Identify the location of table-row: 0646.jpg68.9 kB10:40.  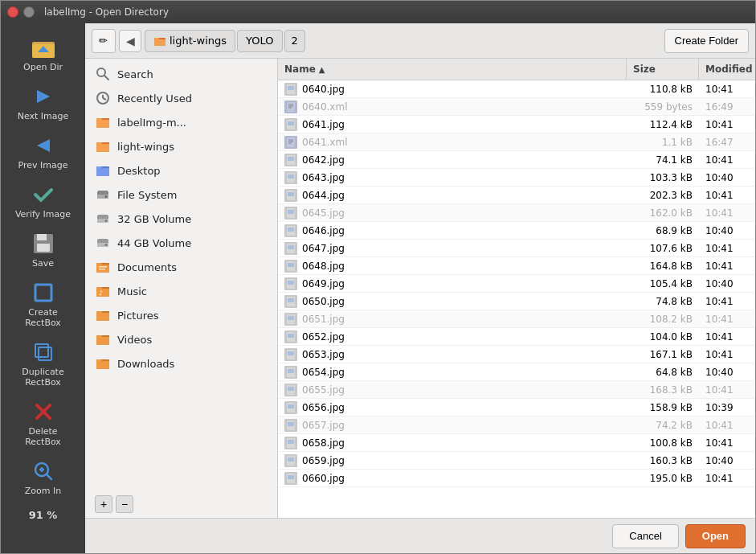
(517, 231).